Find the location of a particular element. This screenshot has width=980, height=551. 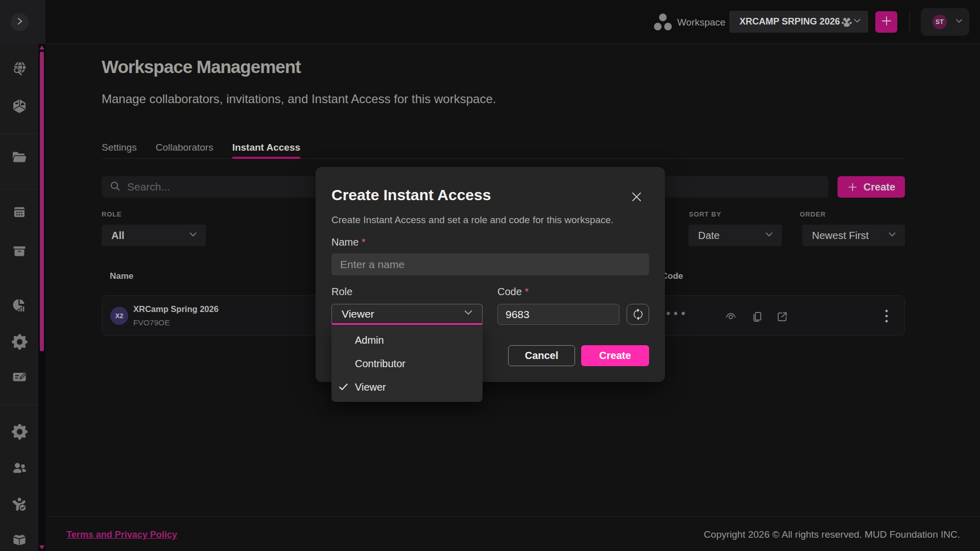

name-label-text: Name is located at coordinates (345, 242).